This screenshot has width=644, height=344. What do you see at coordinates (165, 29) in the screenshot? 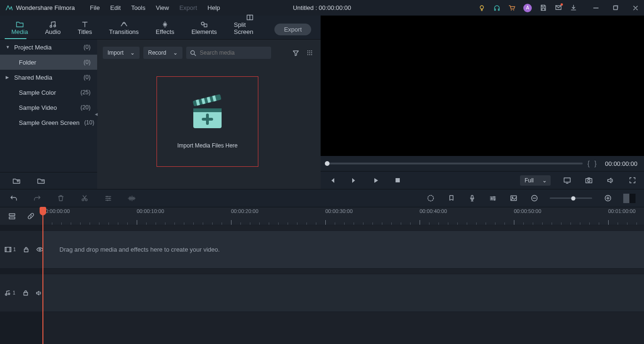
I see `tab-effects: Effects` at bounding box center [165, 29].